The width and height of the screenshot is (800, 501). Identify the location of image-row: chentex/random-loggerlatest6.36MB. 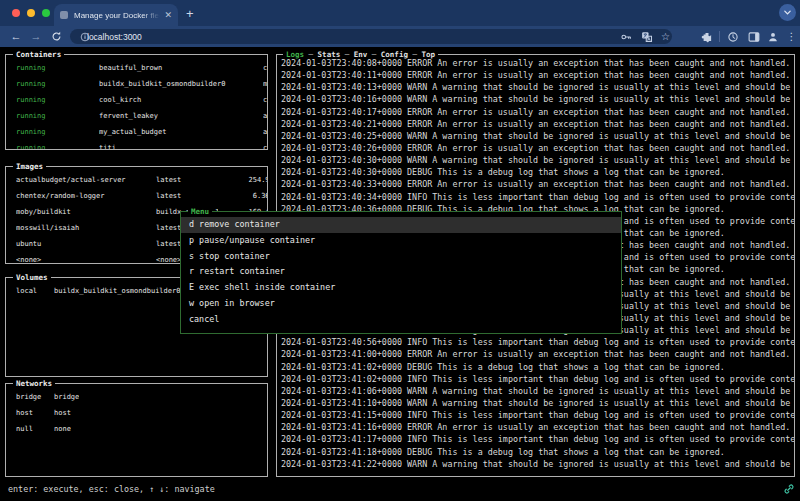
(136, 196).